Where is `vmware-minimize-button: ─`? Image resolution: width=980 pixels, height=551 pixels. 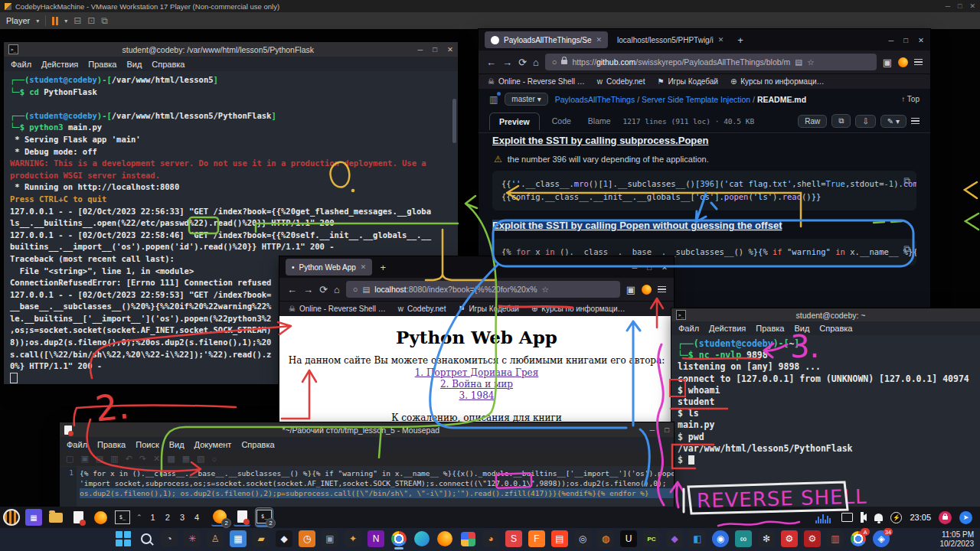
vmware-minimize-button: ─ is located at coordinates (948, 6).